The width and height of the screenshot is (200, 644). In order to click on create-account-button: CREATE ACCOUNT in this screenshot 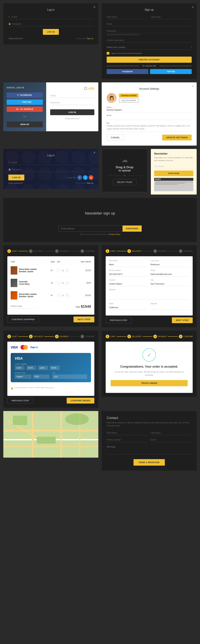, I will do `click(149, 60)`.